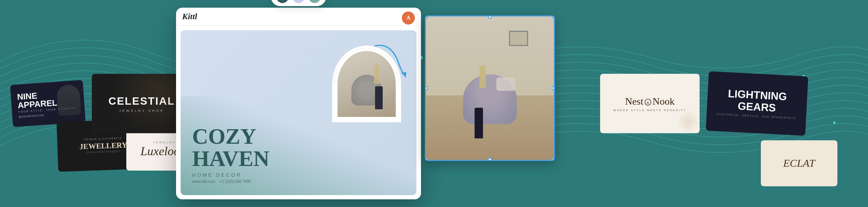 The width and height of the screenshot is (868, 207). What do you see at coordinates (299, 3) in the screenshot?
I see `color-swatches-panel` at bounding box center [299, 3].